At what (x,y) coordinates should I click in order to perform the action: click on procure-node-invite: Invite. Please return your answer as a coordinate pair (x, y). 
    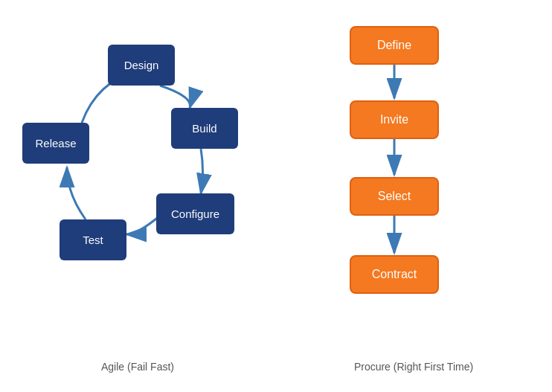
    Looking at the image, I should click on (394, 120).